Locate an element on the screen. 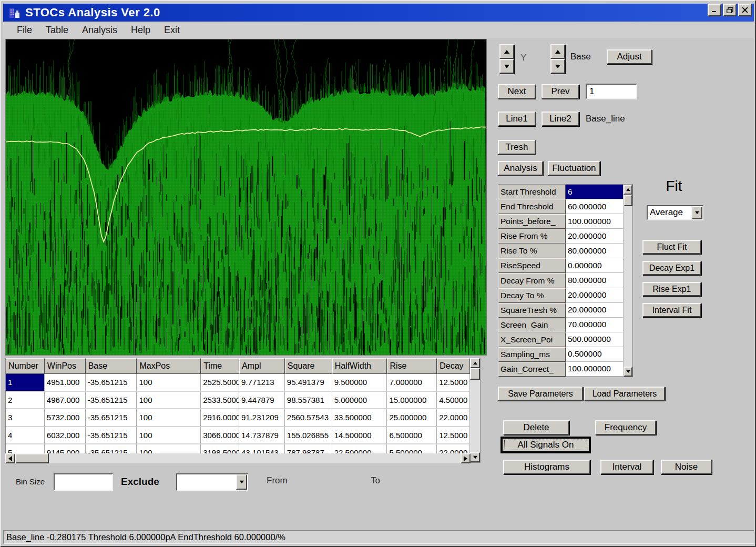  menu-analysis: Analysis is located at coordinates (100, 31).